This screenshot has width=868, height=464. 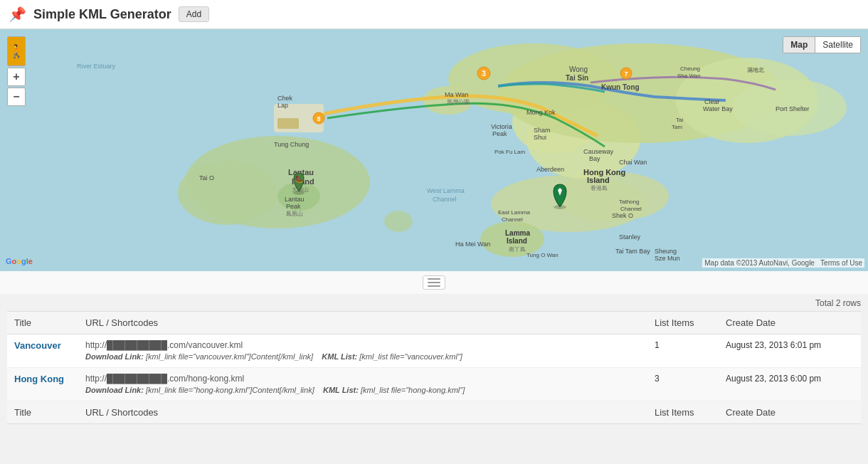 What do you see at coordinates (434, 14) in the screenshot?
I see `app-header: 📌 Simple KML Generator Add` at bounding box center [434, 14].